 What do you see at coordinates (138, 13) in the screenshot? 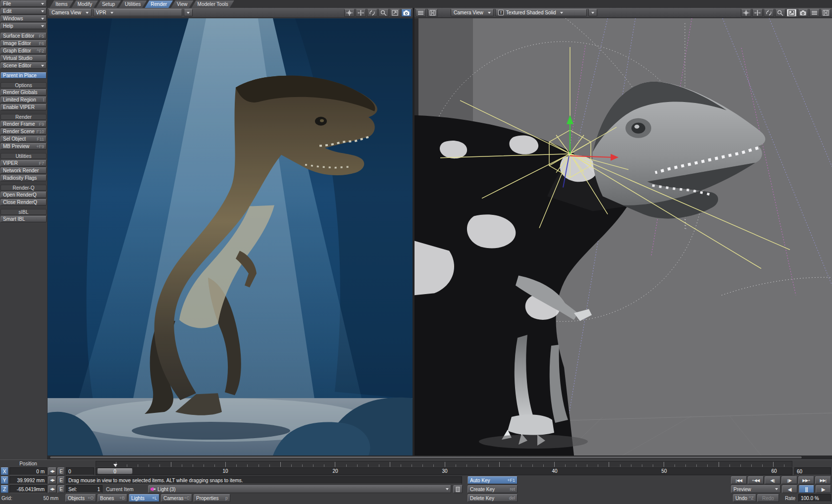
I see `render-mode-dropdown-left: VPR` at bounding box center [138, 13].